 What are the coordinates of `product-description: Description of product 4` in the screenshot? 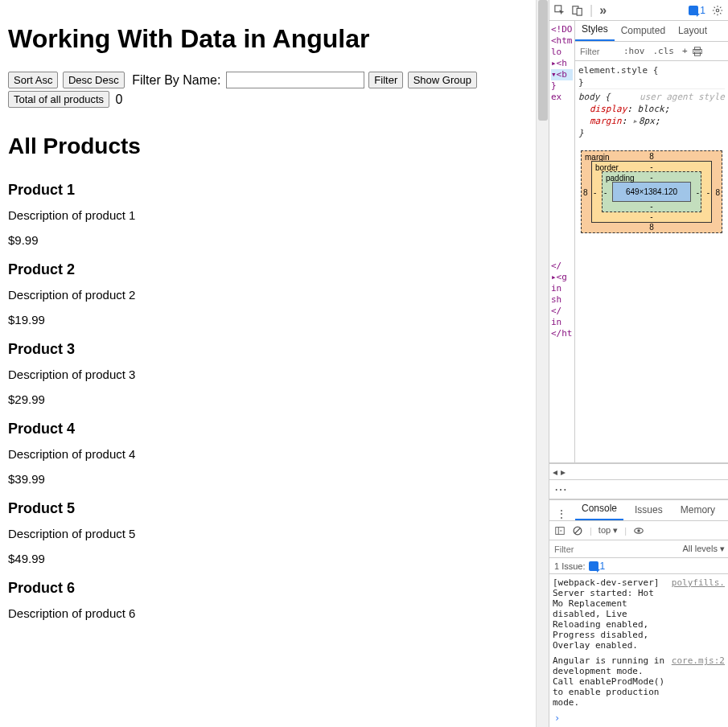 It's located at (268, 454).